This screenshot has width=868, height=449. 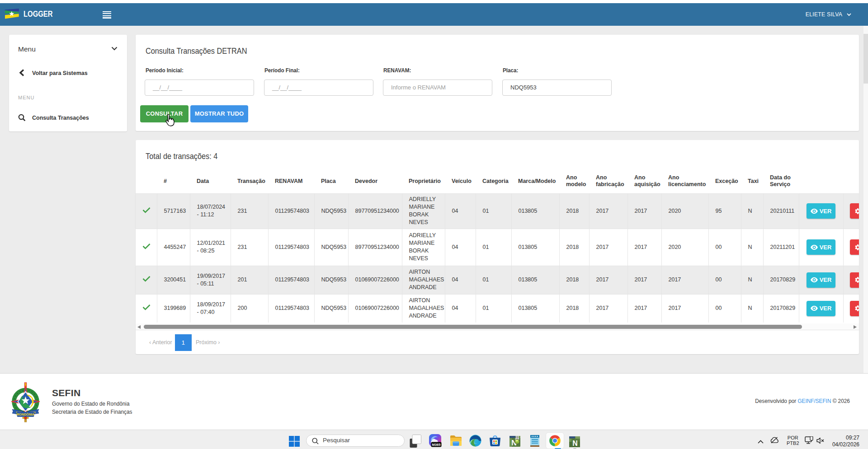 What do you see at coordinates (437, 444) in the screenshot?
I see `svg-text: M365` at bounding box center [437, 444].